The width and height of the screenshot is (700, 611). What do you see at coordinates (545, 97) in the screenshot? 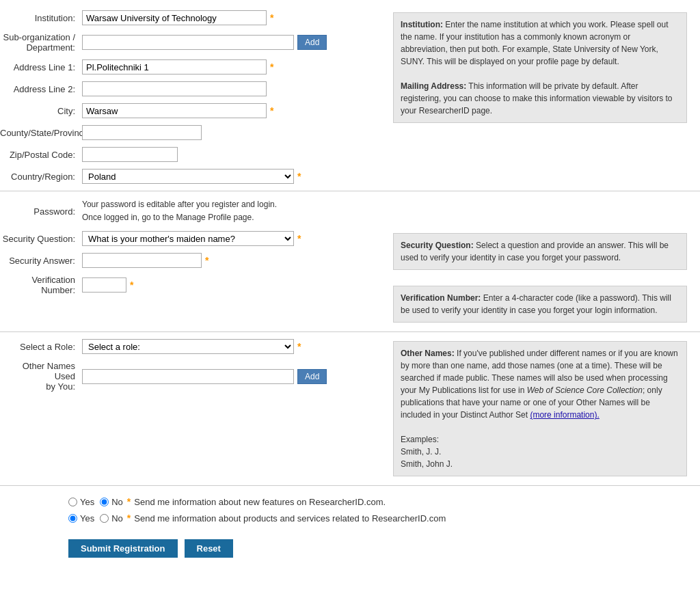
I see `institution-help: Institution: Enter the name institution …` at bounding box center [545, 97].